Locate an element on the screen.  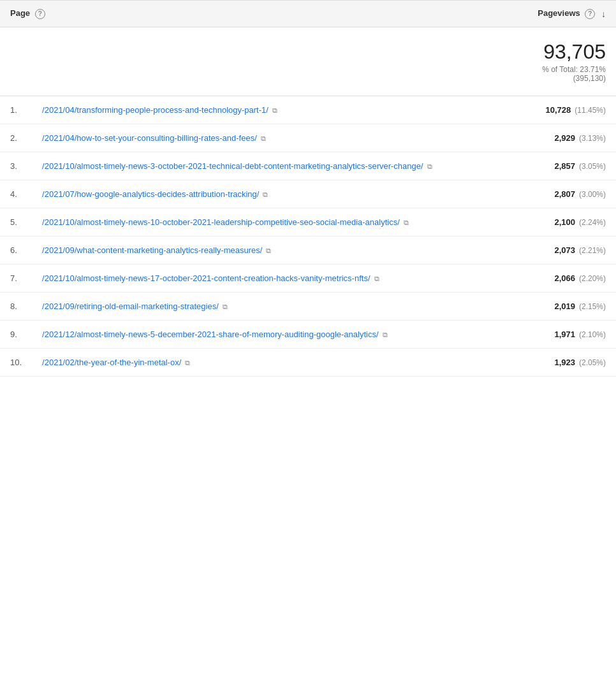
page-link: /2021/09/retiring-old-email-marketing-st… is located at coordinates (130, 306).